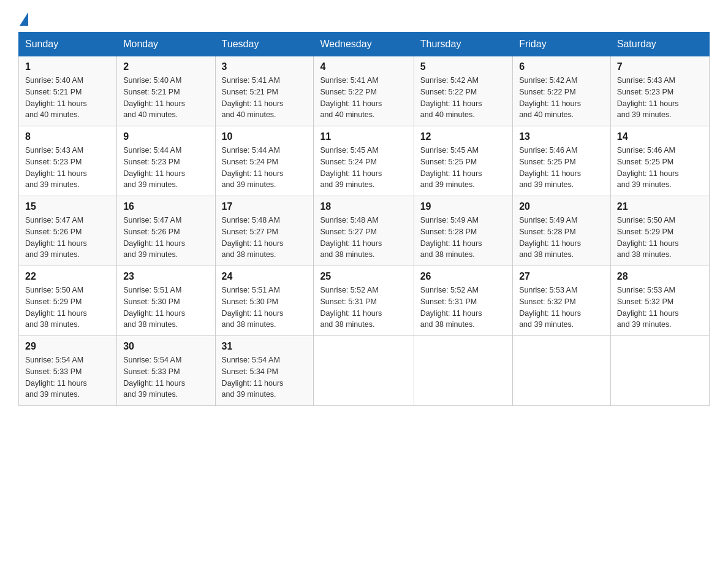 The image size is (728, 563). What do you see at coordinates (660, 137) in the screenshot?
I see `day-number: 14` at bounding box center [660, 137].